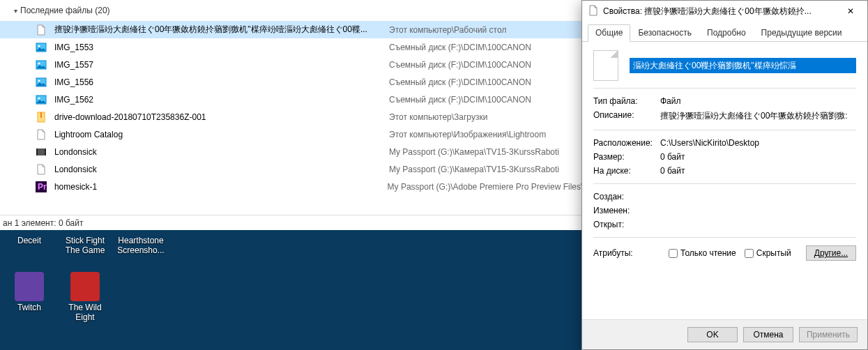 This screenshot has width=868, height=350. I want to click on file-row: Lightroom CatalogЭтот компьютер\Изображе…, so click(291, 134).